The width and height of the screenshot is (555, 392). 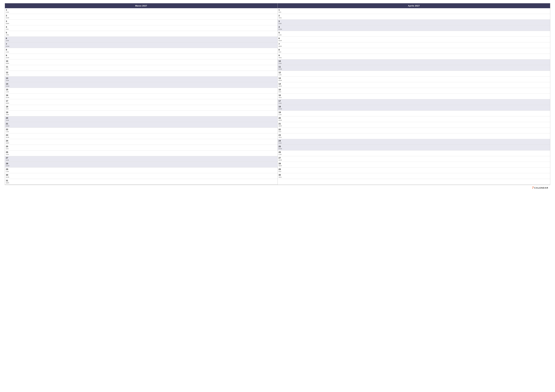 What do you see at coordinates (8, 51) in the screenshot?
I see `day-info: 8 LUN` at bounding box center [8, 51].